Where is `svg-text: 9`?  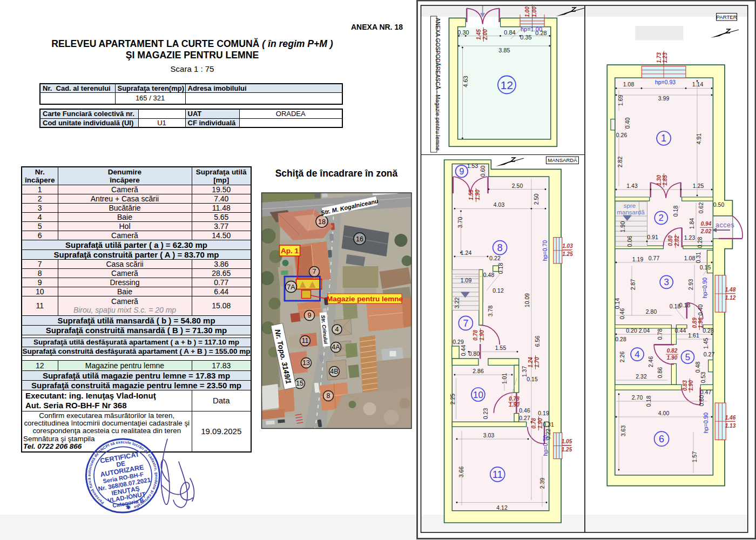 svg-text: 9 is located at coordinates (310, 315).